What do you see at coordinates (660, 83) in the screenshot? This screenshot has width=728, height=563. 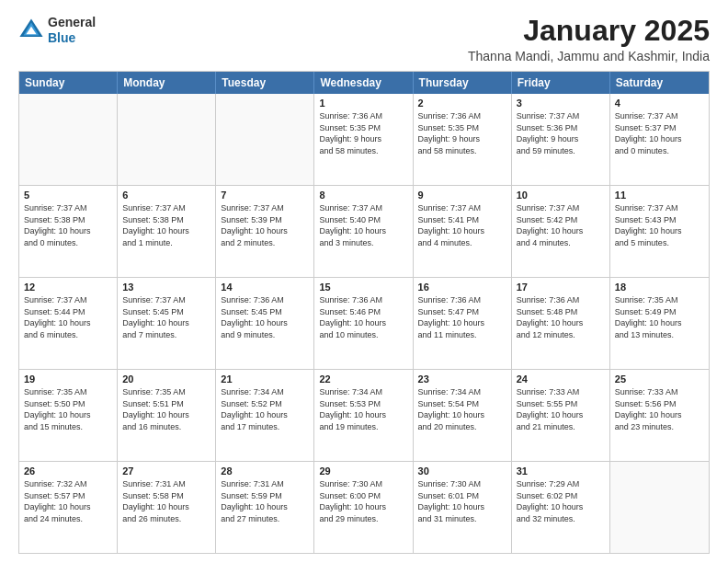 I see `weekday-header-saturday: Saturday` at bounding box center [660, 83].